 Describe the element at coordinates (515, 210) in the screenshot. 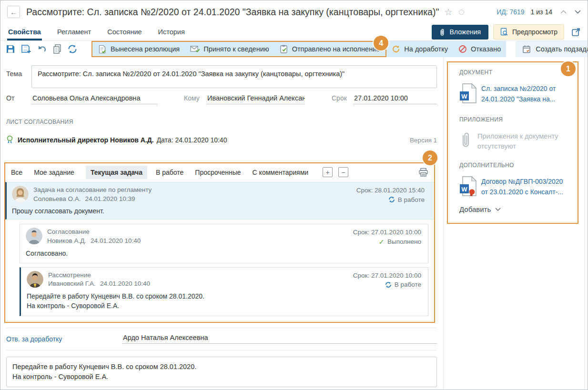

I see `add-attachment-button: Добавить` at that location.